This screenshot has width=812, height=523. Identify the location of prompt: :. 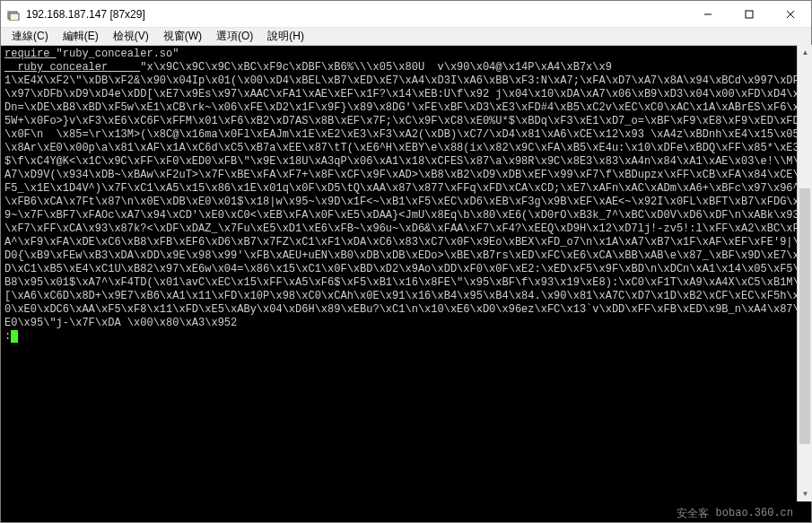
(7, 336).